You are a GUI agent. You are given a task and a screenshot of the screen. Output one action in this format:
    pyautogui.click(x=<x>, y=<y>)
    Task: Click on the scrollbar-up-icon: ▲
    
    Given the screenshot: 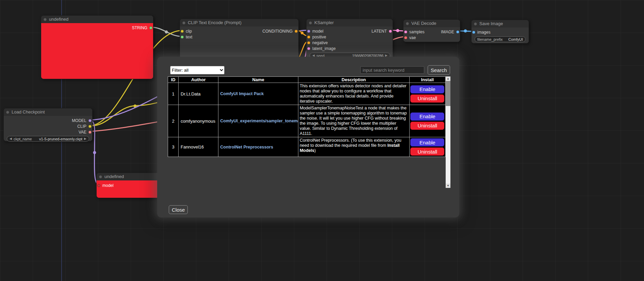 What is the action you would take?
    pyautogui.click(x=448, y=79)
    